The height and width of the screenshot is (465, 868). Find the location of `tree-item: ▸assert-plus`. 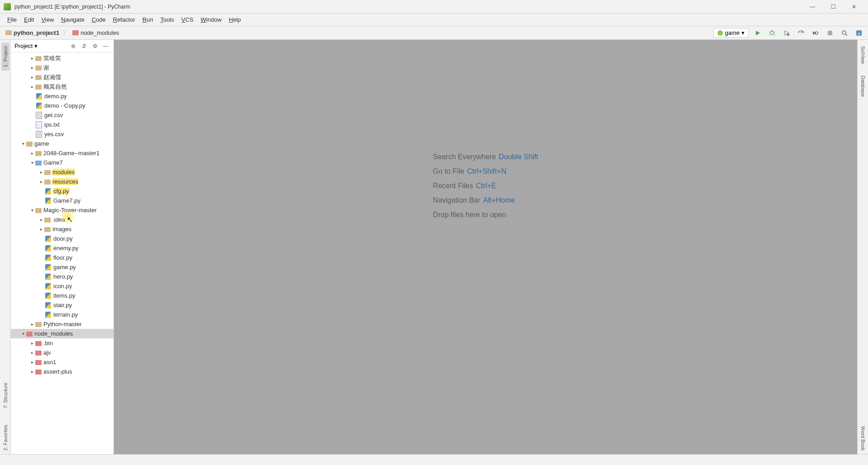

tree-item: ▸assert-plus is located at coordinates (62, 372).